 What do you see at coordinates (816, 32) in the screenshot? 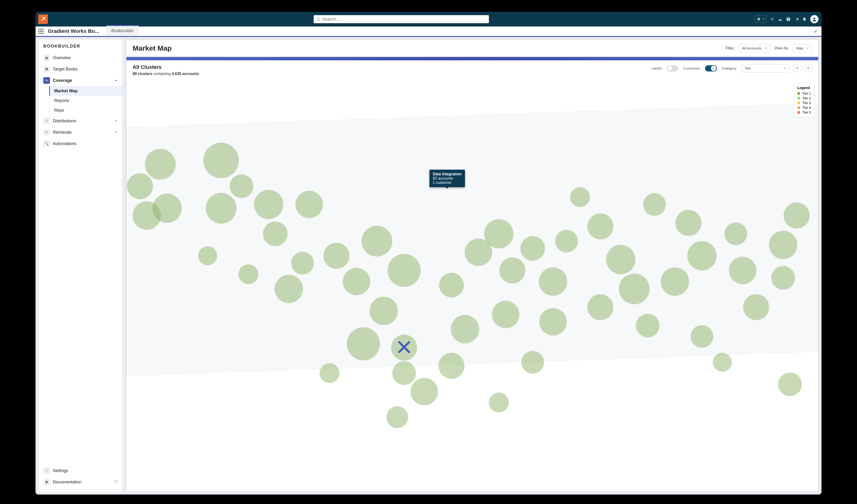
I see `edit-nav-icon` at bounding box center [816, 32].